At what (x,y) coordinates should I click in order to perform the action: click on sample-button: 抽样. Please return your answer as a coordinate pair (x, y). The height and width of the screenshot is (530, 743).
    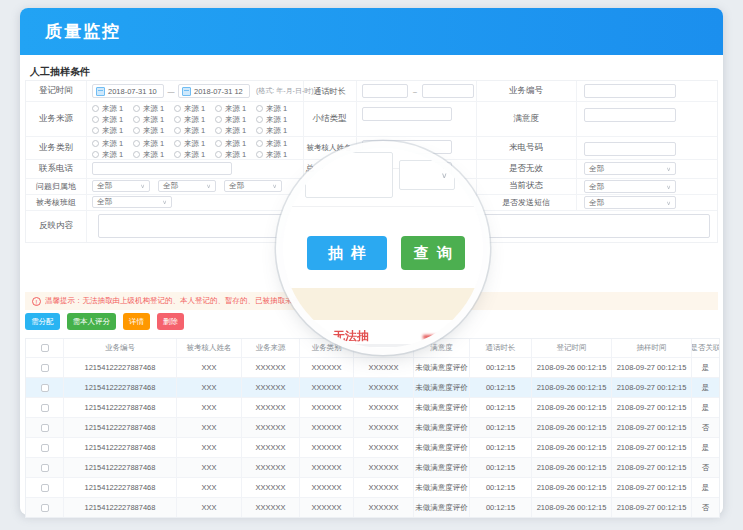
    Looking at the image, I should click on (347, 253).